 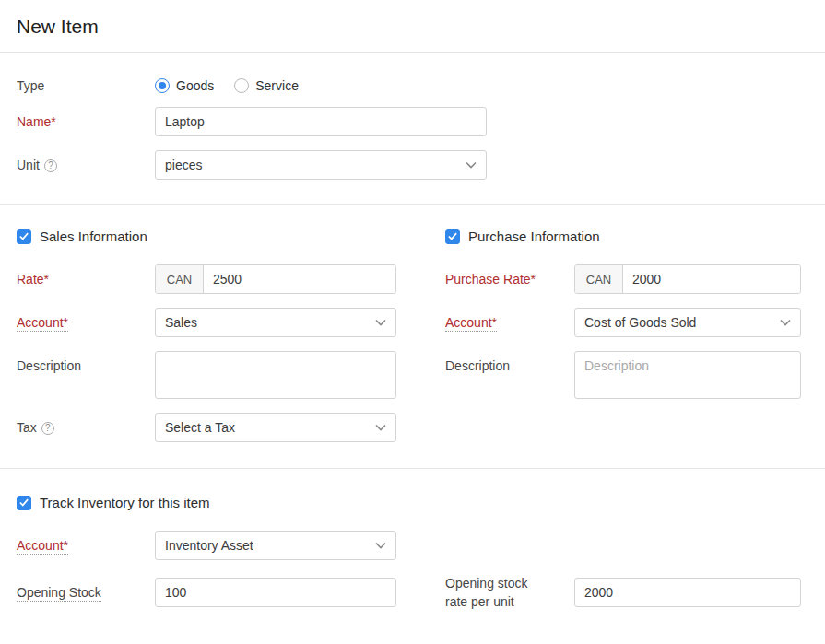 I want to click on opening-stock-input, so click(x=276, y=592).